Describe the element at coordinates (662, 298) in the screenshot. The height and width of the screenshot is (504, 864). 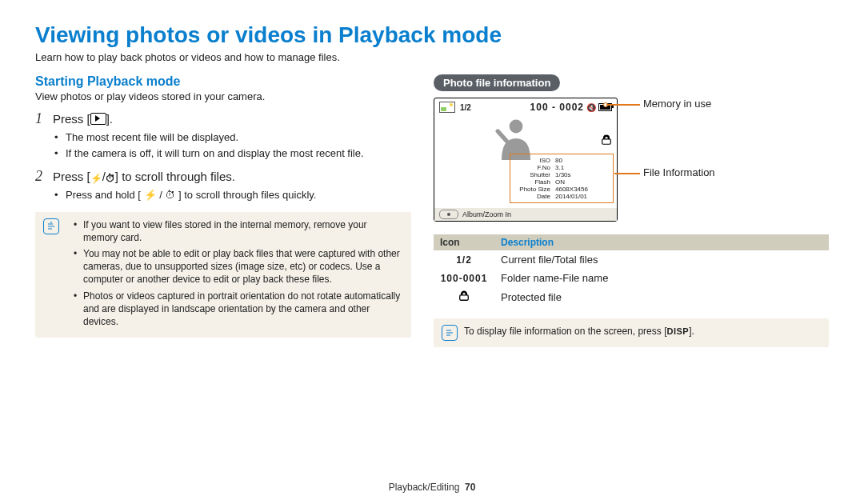
I see `table-cell-desc: Protected file` at that location.